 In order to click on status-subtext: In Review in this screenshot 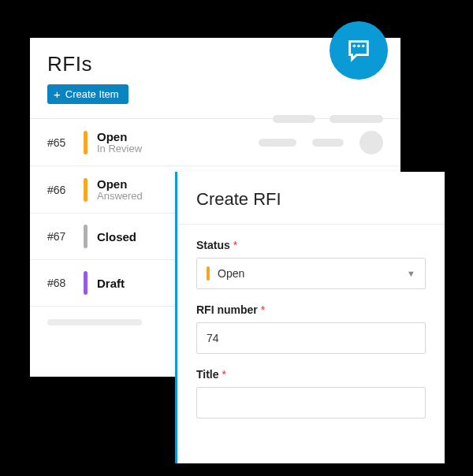, I will do `click(132, 148)`.